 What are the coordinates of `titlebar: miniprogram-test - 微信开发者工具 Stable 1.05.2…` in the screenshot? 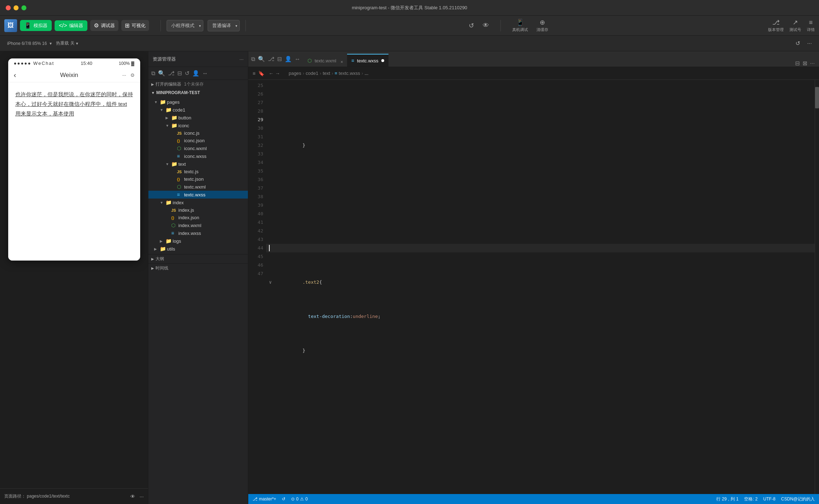 It's located at (410, 8).